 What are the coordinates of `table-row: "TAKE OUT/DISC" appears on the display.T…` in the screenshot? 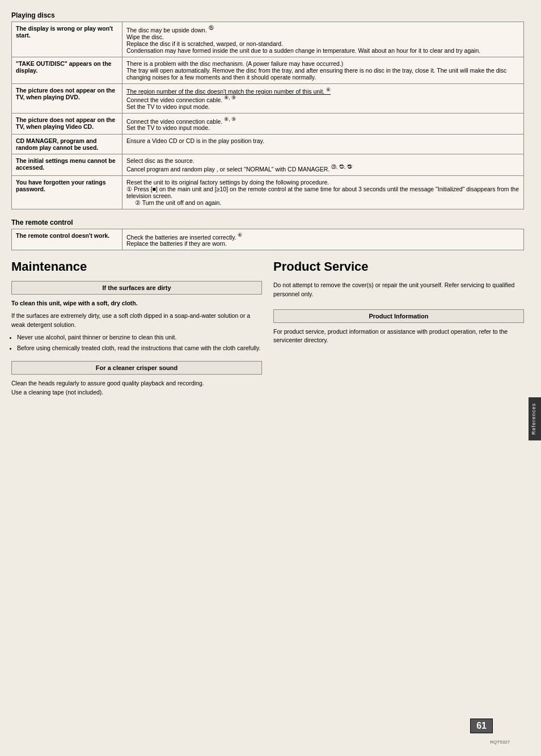 It's located at (268, 70).